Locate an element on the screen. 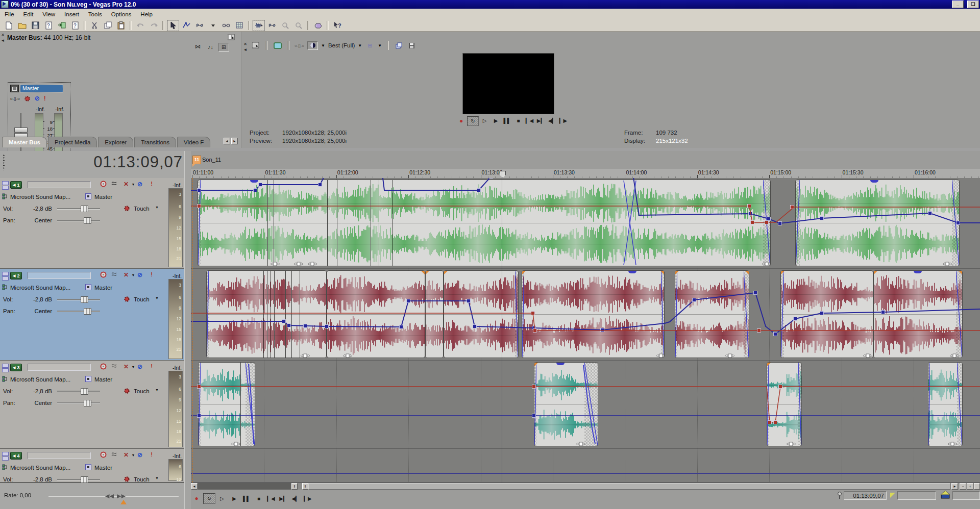 The height and width of the screenshot is (509, 980). envelope-toggle-icon is located at coordinates (115, 366).